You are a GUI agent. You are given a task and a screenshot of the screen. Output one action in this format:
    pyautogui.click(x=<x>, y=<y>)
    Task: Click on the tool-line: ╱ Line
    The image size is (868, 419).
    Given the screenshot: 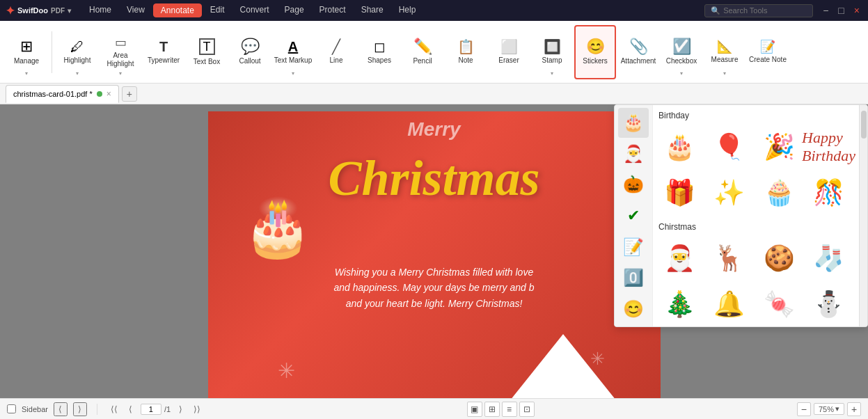 What is the action you would take?
    pyautogui.click(x=336, y=52)
    